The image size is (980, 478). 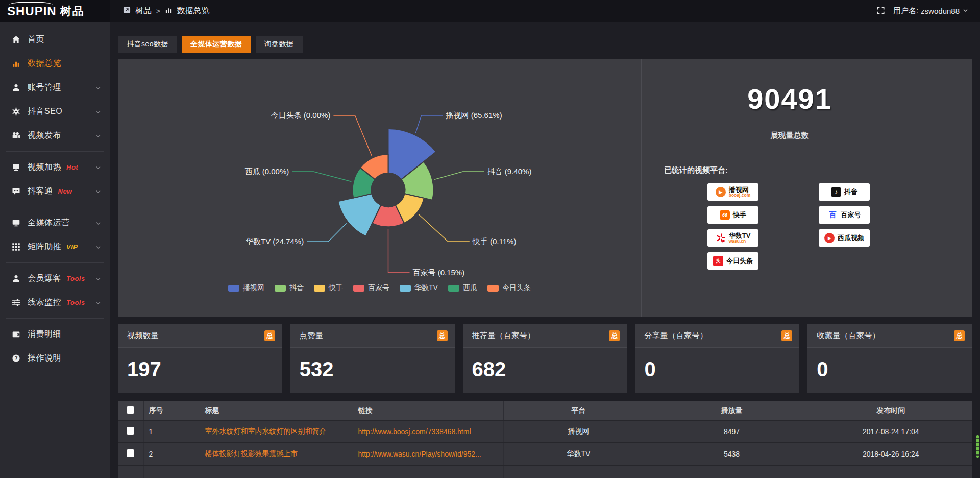 I want to click on sidebar-item-label: 首页, so click(x=36, y=40).